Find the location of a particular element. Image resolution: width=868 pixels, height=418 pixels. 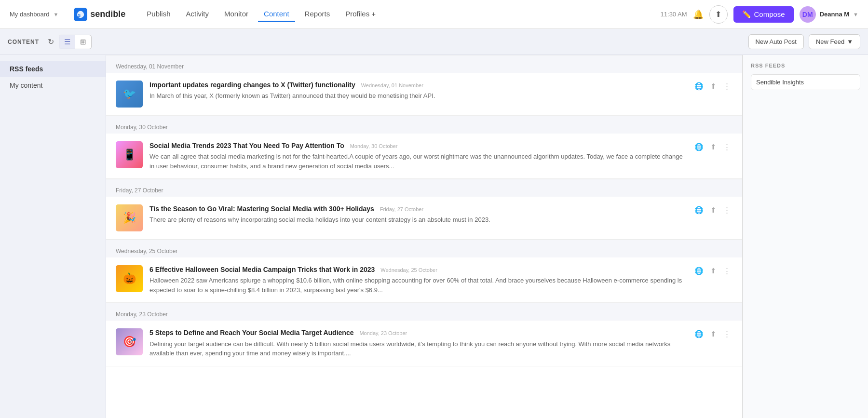

feed-thumbnail-4: 🎃 is located at coordinates (129, 279).